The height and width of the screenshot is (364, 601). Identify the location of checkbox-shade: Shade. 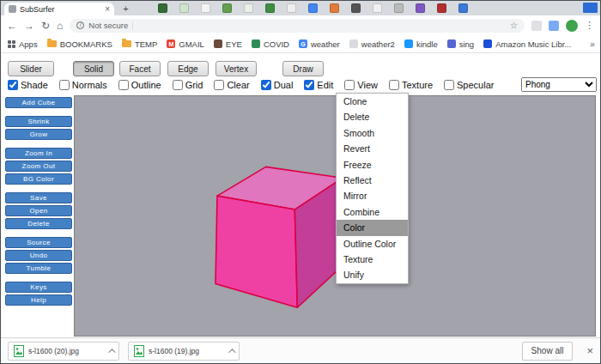
(27, 85).